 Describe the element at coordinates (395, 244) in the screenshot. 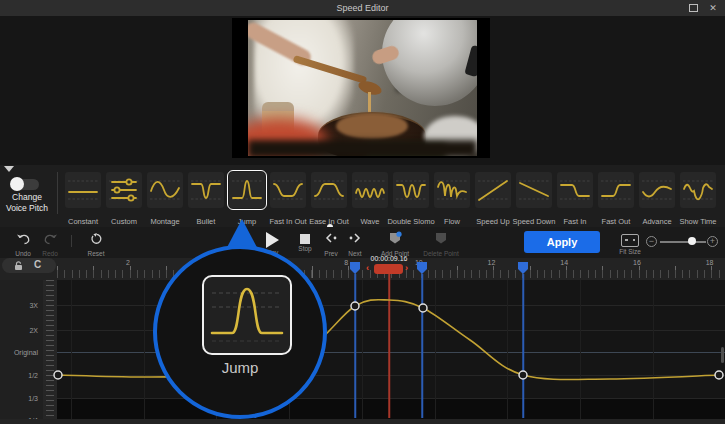

I see `add-point-button: Add Point` at that location.